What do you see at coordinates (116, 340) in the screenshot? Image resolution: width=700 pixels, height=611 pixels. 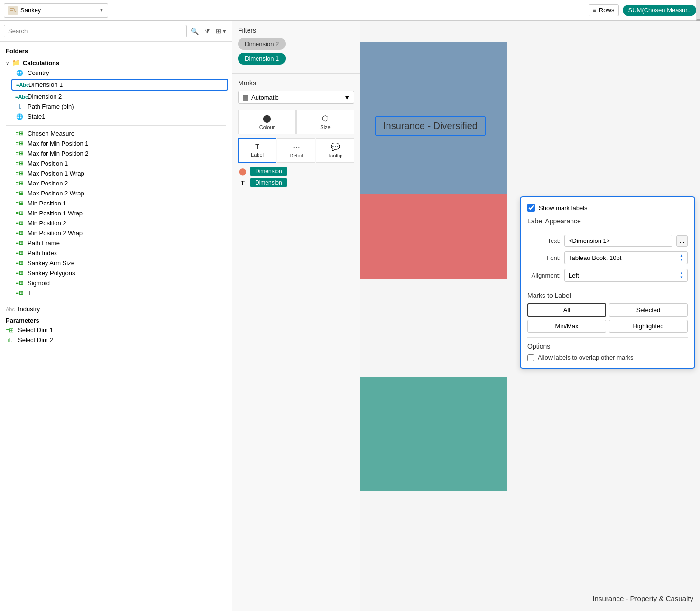 I see `field-select-dim2: ıl. Select Dim 2` at bounding box center [116, 340].